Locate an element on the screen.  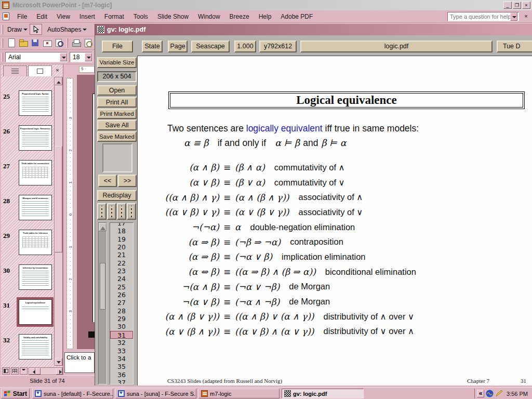
menu-adobe-pdf: Adobe PDF is located at coordinates (297, 17).